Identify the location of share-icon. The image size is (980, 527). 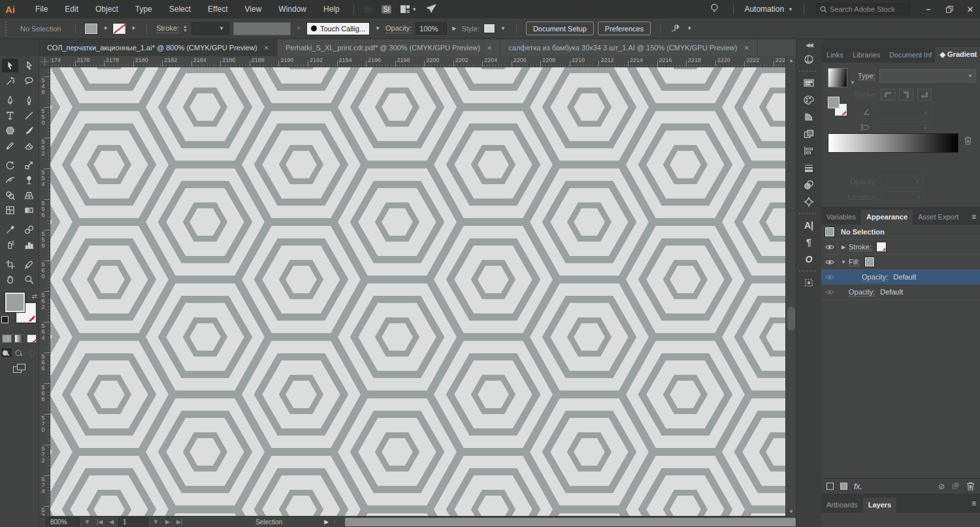
(431, 9).